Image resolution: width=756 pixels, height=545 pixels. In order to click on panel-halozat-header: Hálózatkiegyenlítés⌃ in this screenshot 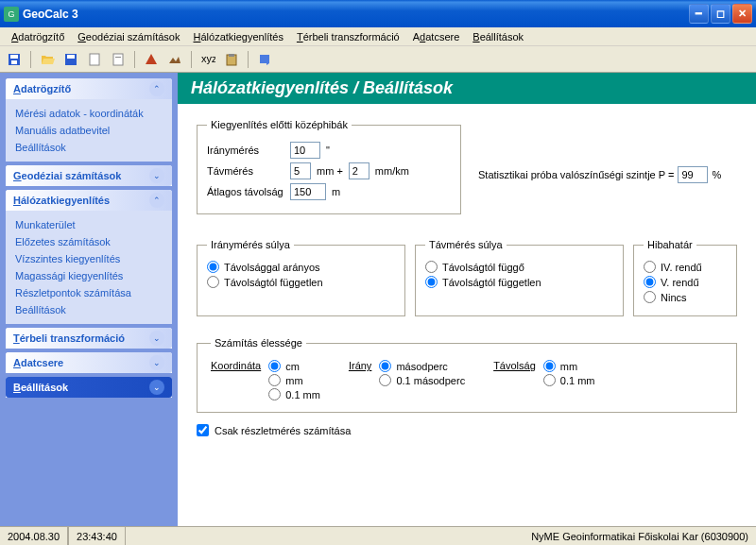, I will do `click(89, 200)`.